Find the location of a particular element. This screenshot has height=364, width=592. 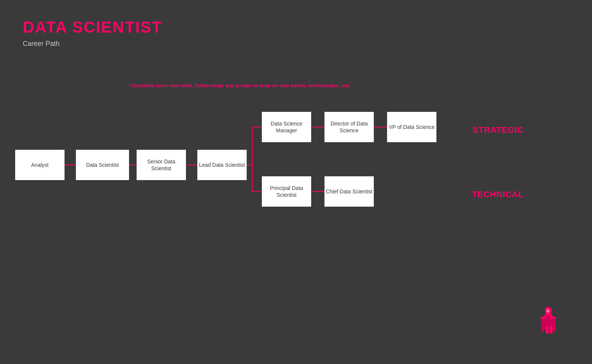

vp-of-data-science-box: VP of Data Science is located at coordinates (412, 127).